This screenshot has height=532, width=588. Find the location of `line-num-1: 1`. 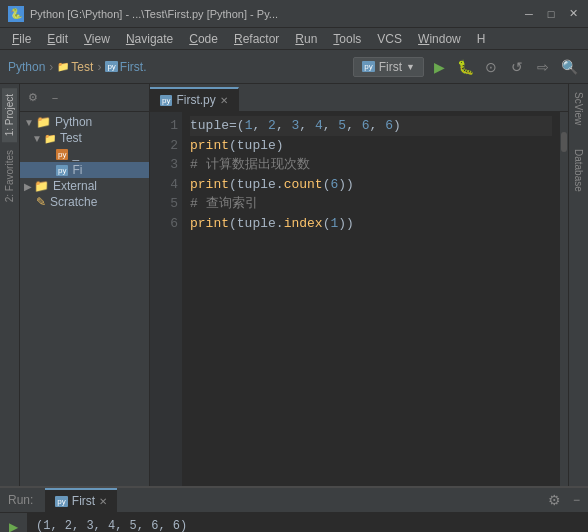

line-num-1: 1 is located at coordinates (168, 126).